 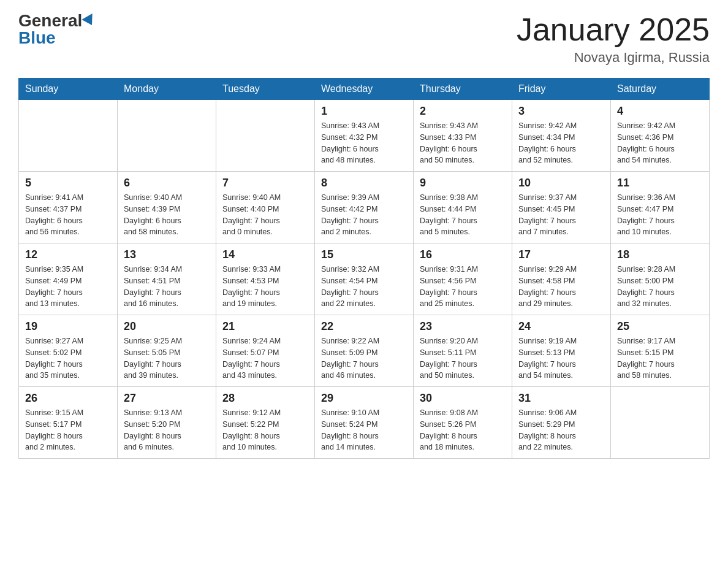 I want to click on day-info: Sunrise: 9:43 AM Sunset: 4:33 PM Dayligh…, so click(x=463, y=144).